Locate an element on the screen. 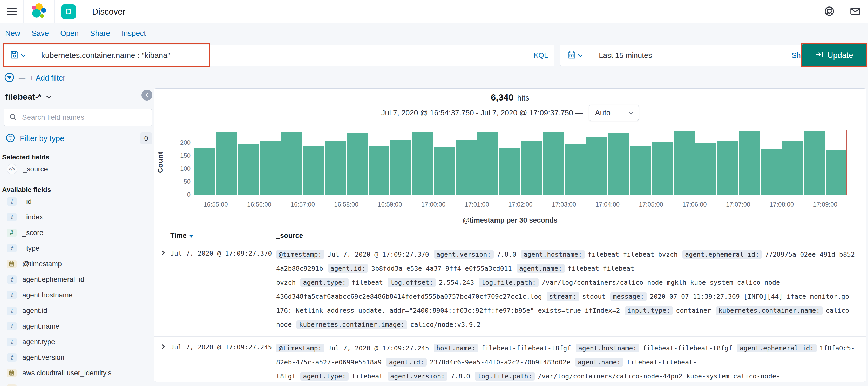 The image size is (868, 386). document-table-header: Time _source is located at coordinates (510, 236).